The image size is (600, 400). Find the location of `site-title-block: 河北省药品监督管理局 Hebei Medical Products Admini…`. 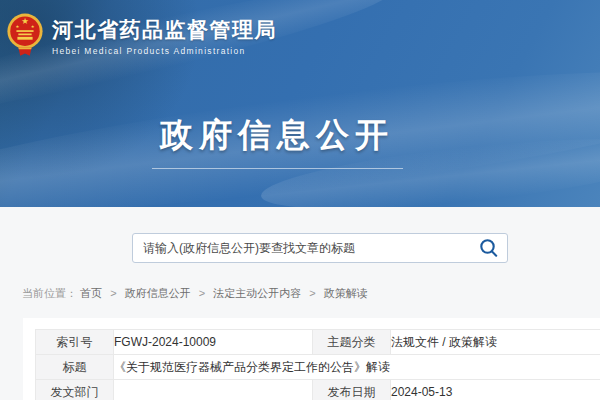

site-title-block: 河北省药品监督管理局 Hebei Medical Products Admini… is located at coordinates (164, 33).